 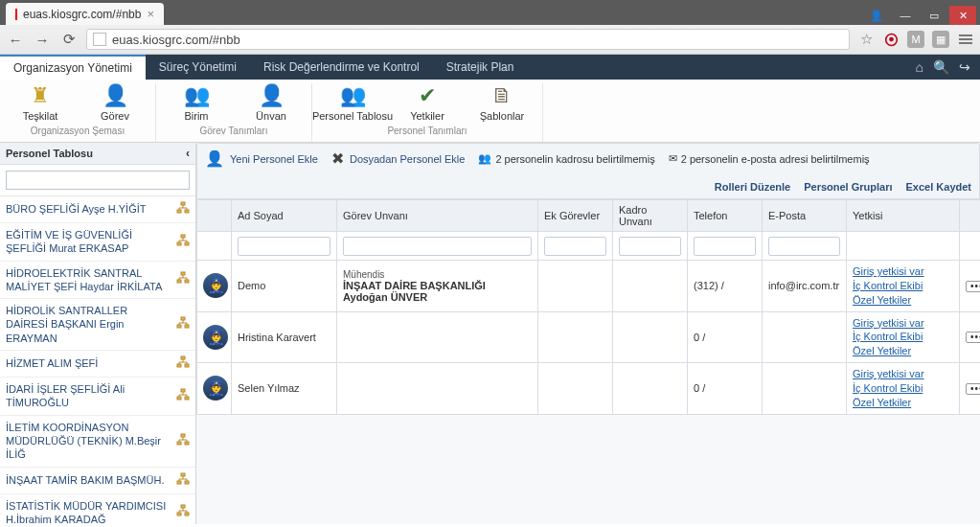 What do you see at coordinates (100, 39) in the screenshot?
I see `page-icon` at bounding box center [100, 39].